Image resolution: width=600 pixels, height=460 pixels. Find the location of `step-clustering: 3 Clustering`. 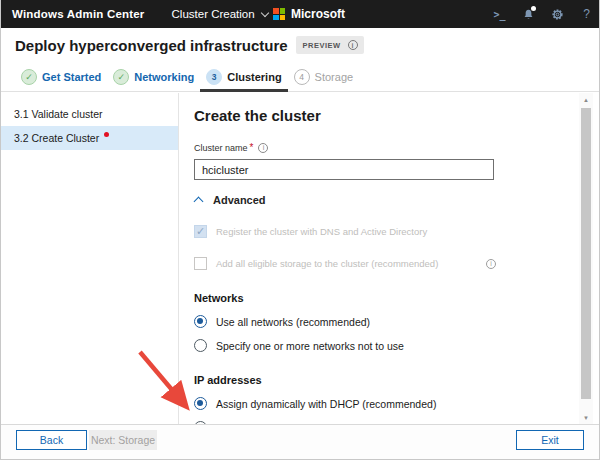

step-clustering: 3 Clustering is located at coordinates (244, 76).